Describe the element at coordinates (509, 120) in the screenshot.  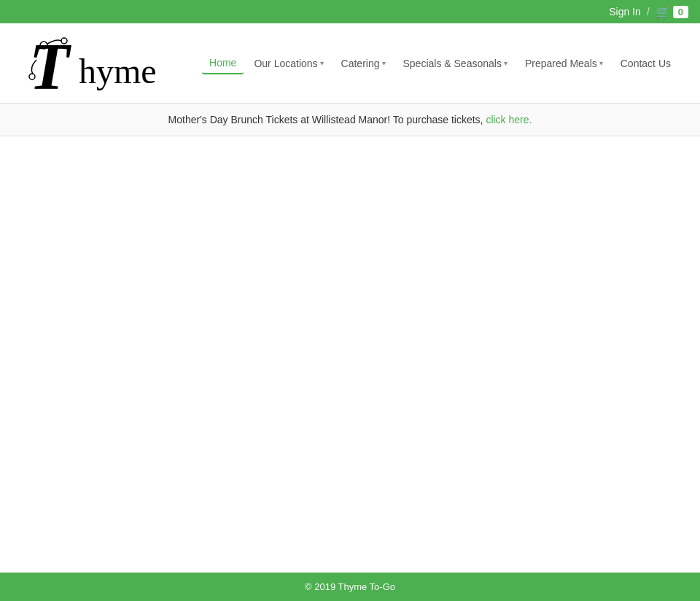
I see `announcement-link: click here.` at that location.